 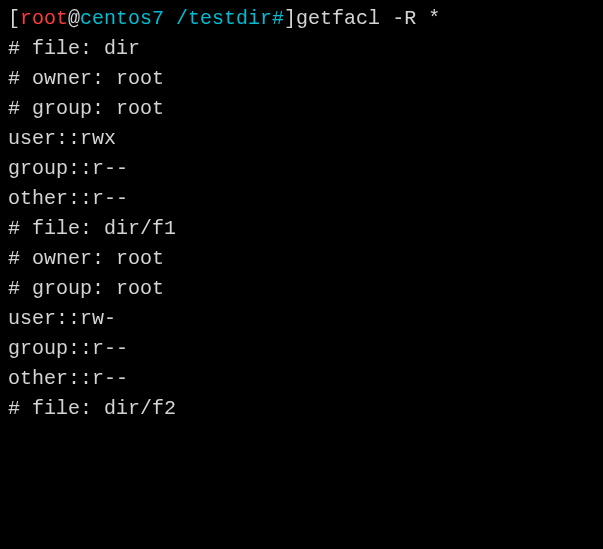 I want to click on output-line: user::rw-, so click(x=302, y=319).